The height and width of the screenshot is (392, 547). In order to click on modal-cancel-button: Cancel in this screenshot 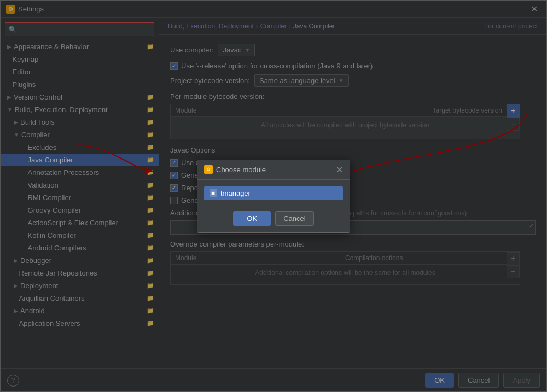, I will do `click(294, 219)`.